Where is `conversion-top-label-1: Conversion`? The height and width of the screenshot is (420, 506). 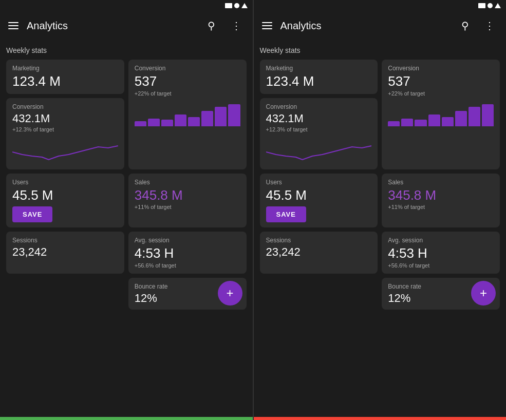 conversion-top-label-1: Conversion is located at coordinates (188, 68).